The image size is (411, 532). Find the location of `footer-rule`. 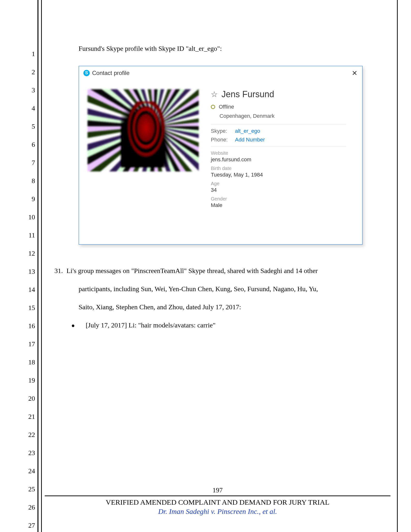

footer-rule is located at coordinates (218, 496).